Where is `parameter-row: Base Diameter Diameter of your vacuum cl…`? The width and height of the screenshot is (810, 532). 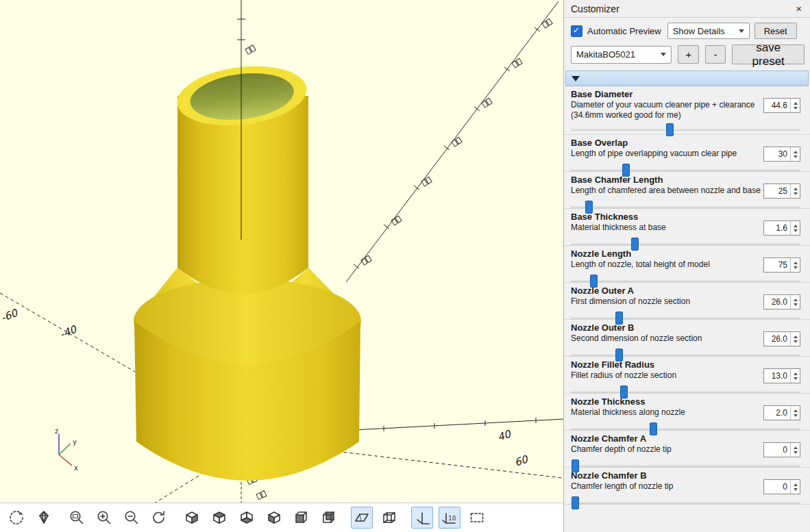 parameter-row: Base Diameter Diameter of your vacuum cl… is located at coordinates (687, 111).